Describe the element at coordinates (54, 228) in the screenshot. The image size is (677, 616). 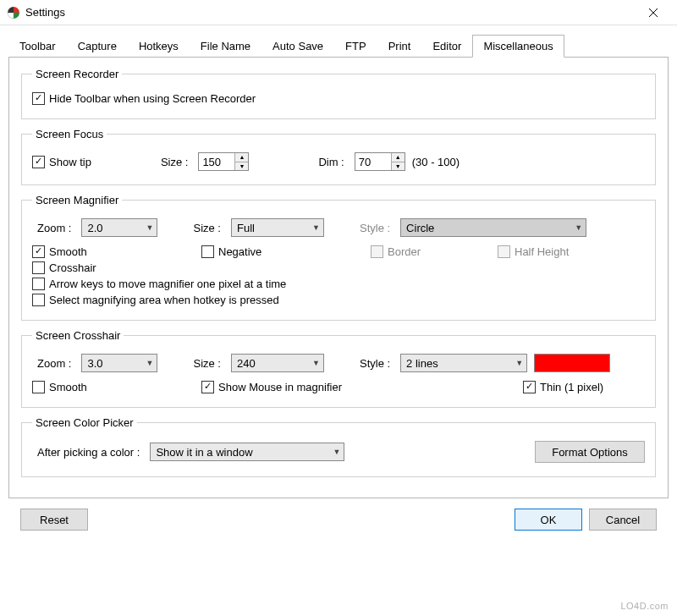
I see `label-mag-zoom: Zoom :` at that location.